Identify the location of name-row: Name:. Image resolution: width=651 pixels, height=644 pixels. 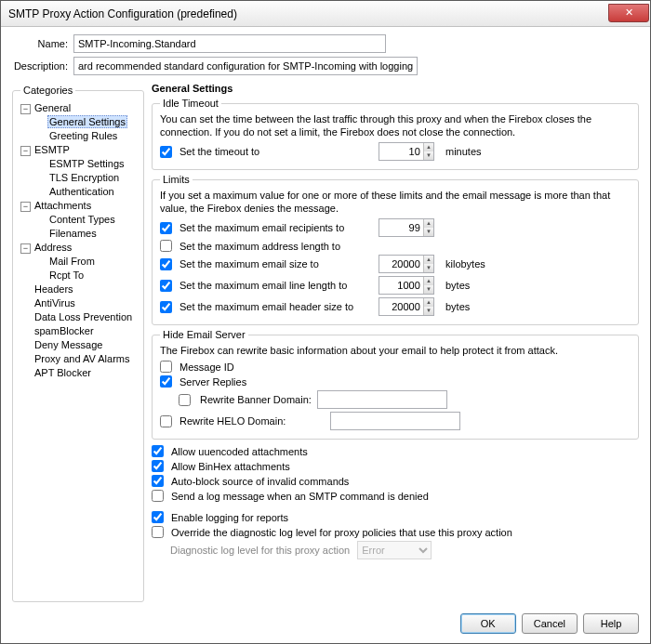
(326, 44).